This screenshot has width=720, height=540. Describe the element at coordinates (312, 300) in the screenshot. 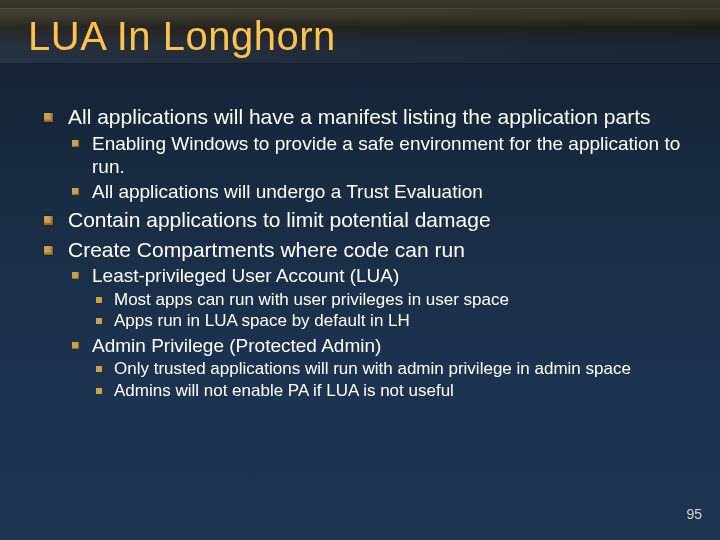

I see `bullet-text: Most apps can run with user privileges i…` at that location.